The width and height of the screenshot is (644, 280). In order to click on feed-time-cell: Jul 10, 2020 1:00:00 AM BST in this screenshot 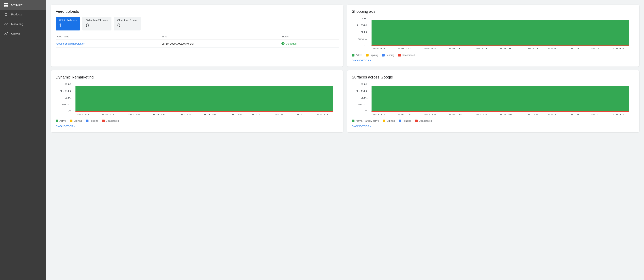, I will do `click(221, 44)`.